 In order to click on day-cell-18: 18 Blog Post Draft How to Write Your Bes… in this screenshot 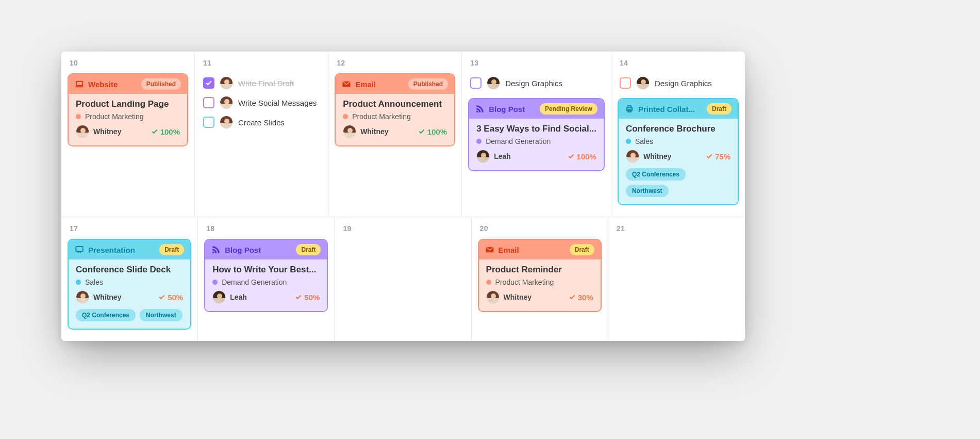, I will do `click(266, 279)`.